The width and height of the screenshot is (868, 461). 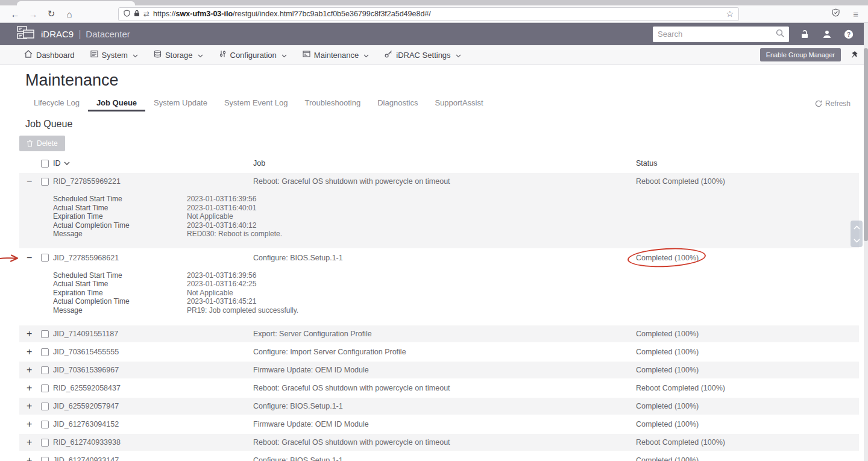 What do you see at coordinates (439, 406) in the screenshot?
I see `table-row: + JID_625592057947 Configure: BIOS.Setup…` at bounding box center [439, 406].